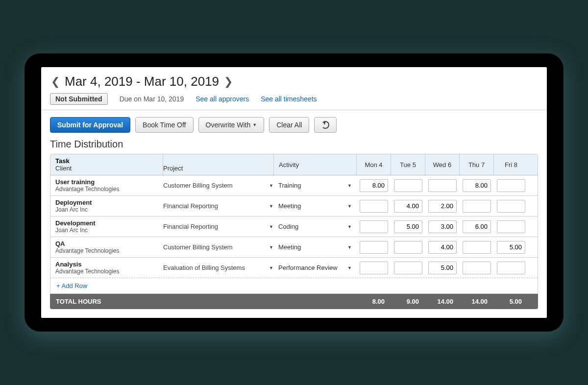  I want to click on clear-all-button: Clear All, so click(289, 125).